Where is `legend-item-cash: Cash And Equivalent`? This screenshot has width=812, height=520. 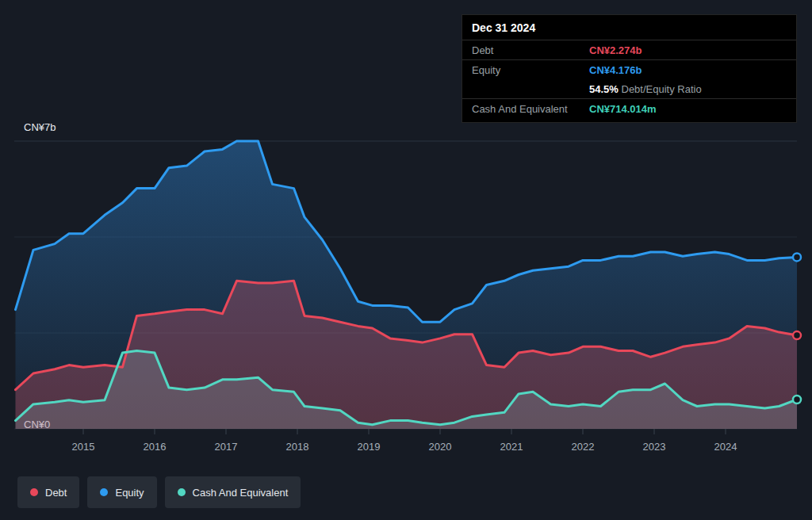
legend-item-cash: Cash And Equivalent is located at coordinates (233, 492).